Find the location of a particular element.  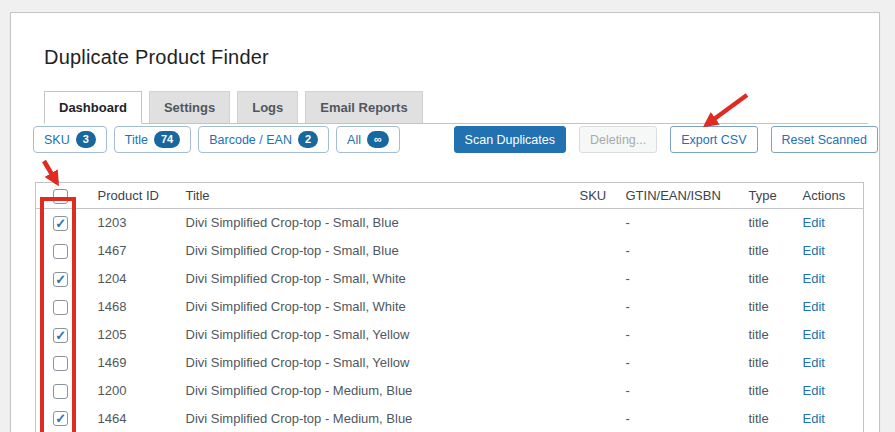

filter-barcode-label: Barcode / EAN is located at coordinates (250, 140).